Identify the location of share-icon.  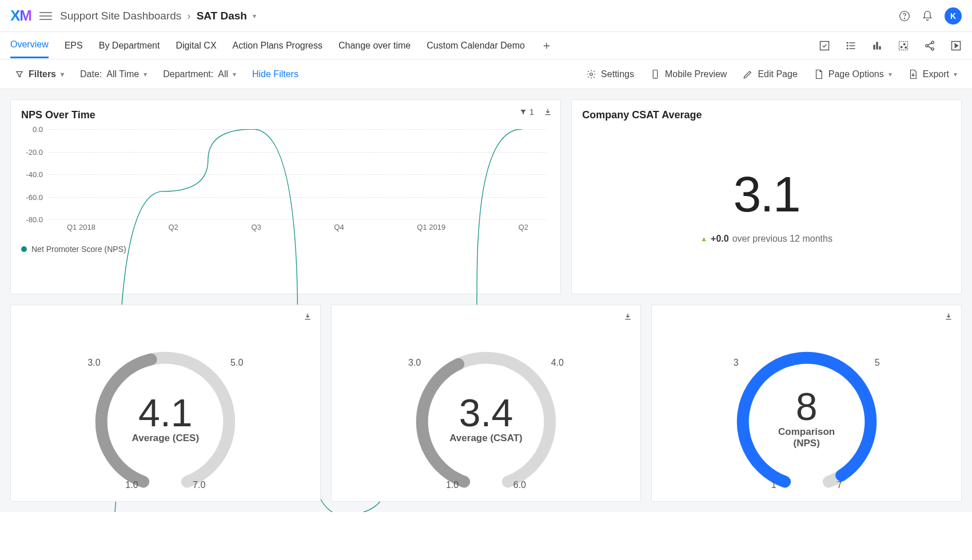
(930, 46).